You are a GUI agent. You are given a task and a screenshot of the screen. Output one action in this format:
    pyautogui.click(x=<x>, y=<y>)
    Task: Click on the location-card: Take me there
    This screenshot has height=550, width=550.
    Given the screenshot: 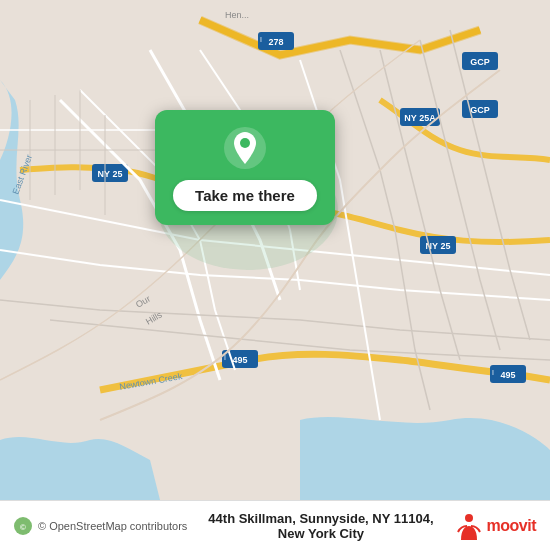 What is the action you would take?
    pyautogui.click(x=245, y=168)
    